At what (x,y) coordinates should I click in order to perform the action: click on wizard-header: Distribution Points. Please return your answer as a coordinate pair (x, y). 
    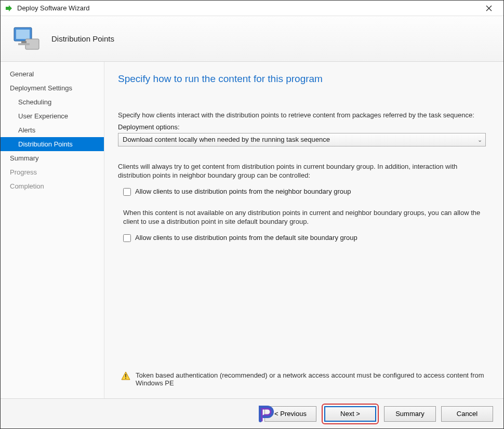
    Looking at the image, I should click on (252, 39).